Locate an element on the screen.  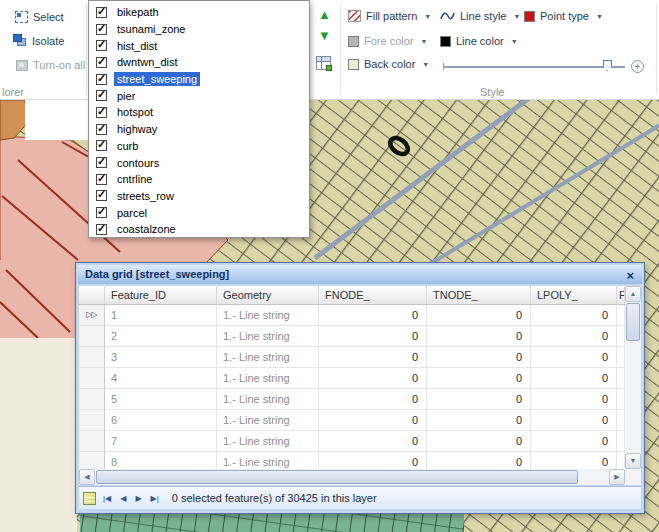
table-row: 3 1.- Line string 0 0 0 is located at coordinates (352, 358).